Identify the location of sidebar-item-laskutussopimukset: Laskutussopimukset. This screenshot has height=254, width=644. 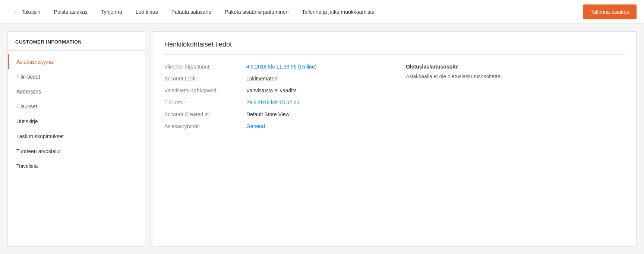
(76, 136).